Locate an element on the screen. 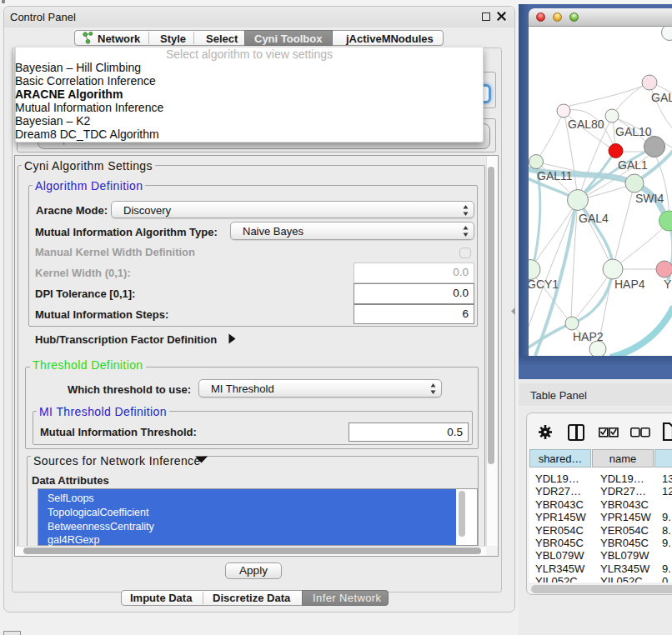 The image size is (672, 635). svg-text: SWI4 is located at coordinates (649, 198).